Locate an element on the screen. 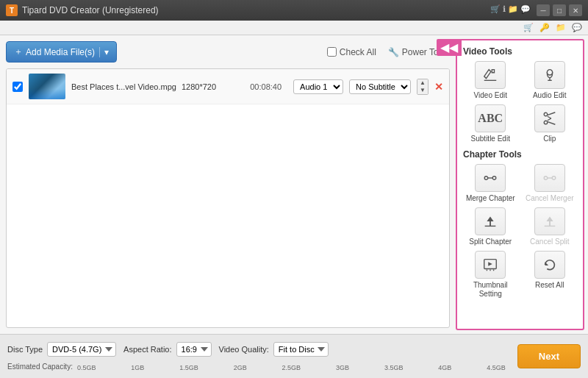 This screenshot has width=588, height=378. cancel-merger-label: Cancel Merger is located at coordinates (550, 199).